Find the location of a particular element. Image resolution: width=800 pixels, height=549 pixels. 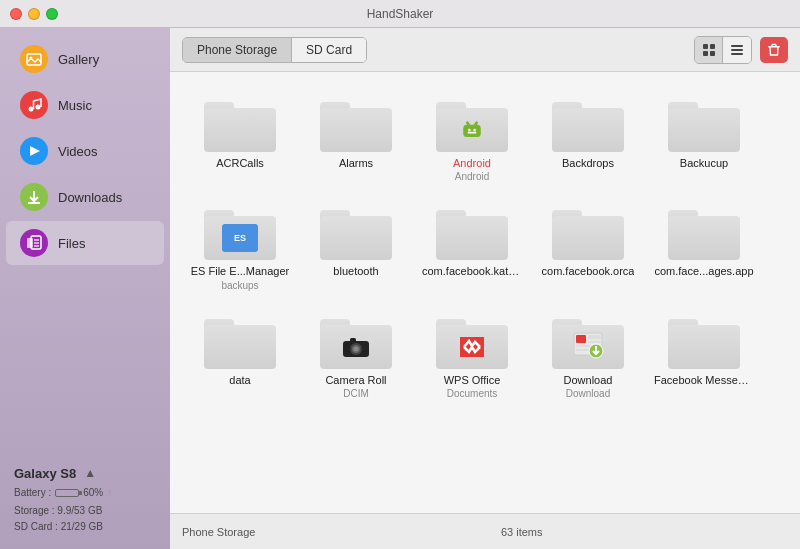

device-name-row: Galaxy S8 ▲ is located at coordinates (85, 473).